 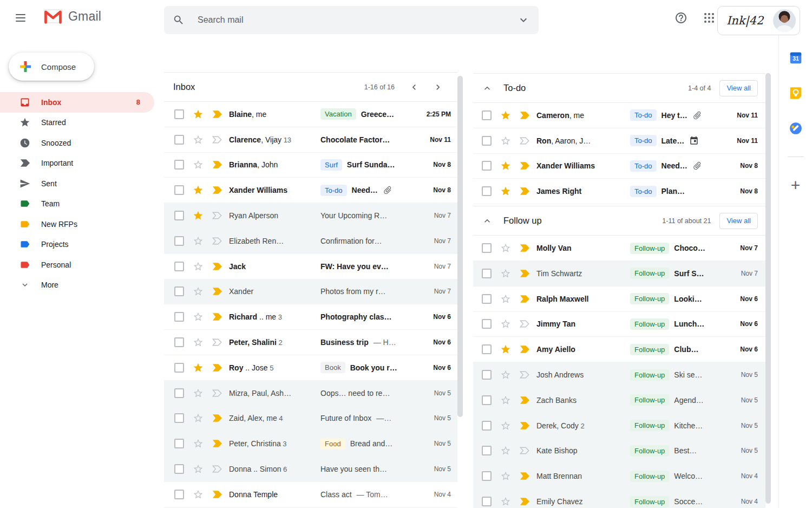 What do you see at coordinates (523, 20) in the screenshot?
I see `search-options-chevron-icon` at bounding box center [523, 20].